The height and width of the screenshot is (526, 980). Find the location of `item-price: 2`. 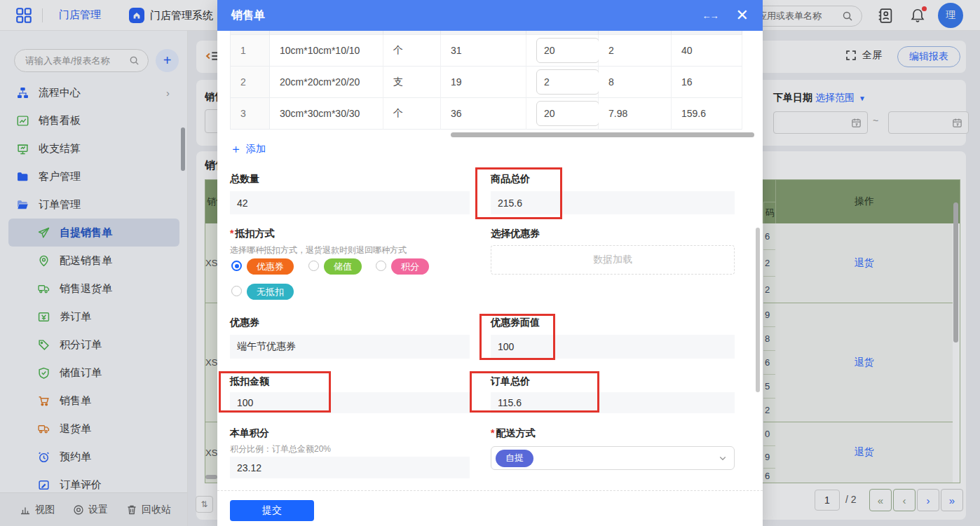

item-price: 2 is located at coordinates (635, 50).